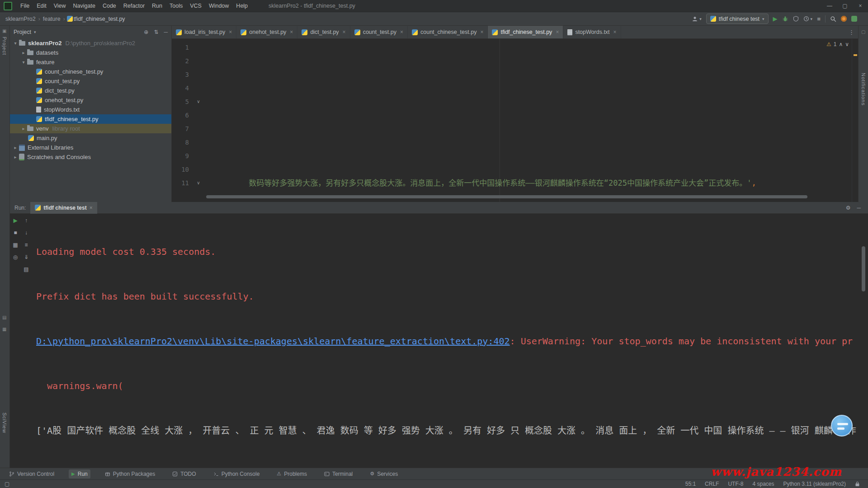 Image resolution: width=868 pixels, height=488 pixels. What do you see at coordinates (15, 257) in the screenshot?
I see `pin-tab-icon: ◎` at bounding box center [15, 257].